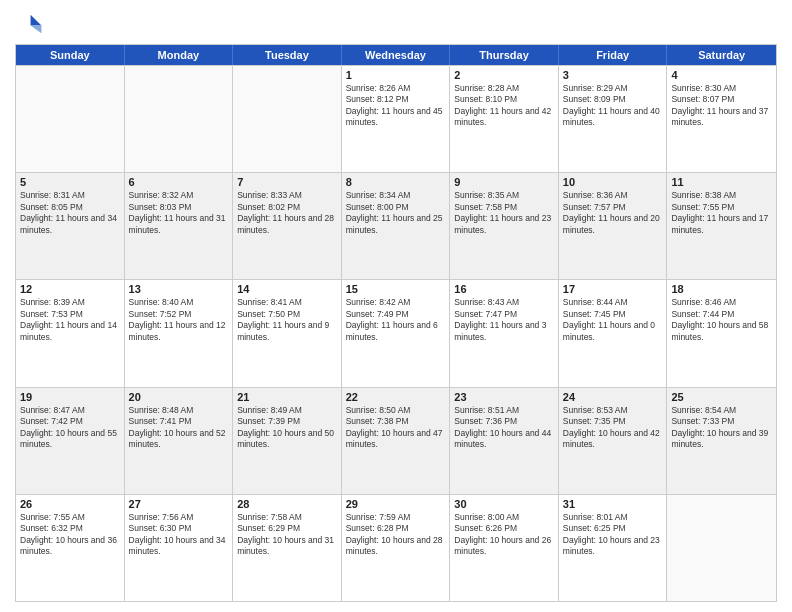  What do you see at coordinates (70, 397) in the screenshot?
I see `day-number: 19` at bounding box center [70, 397].